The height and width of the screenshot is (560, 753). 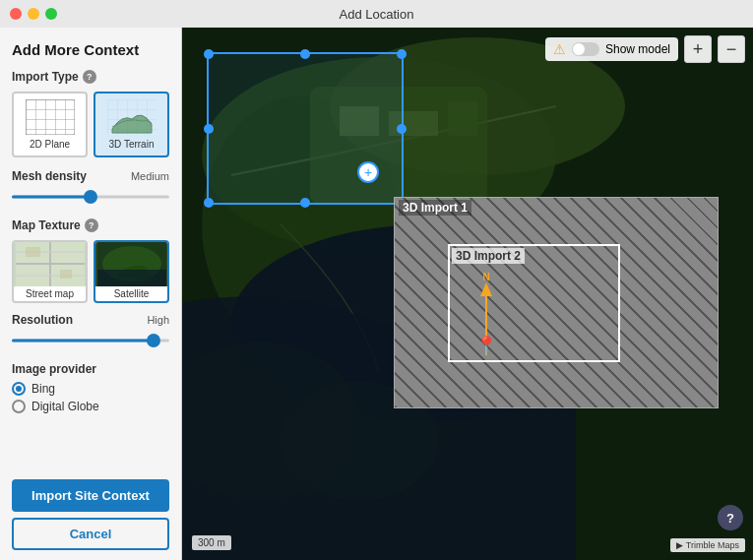 What do you see at coordinates (33, 14) in the screenshot?
I see `minimize-button` at bounding box center [33, 14].